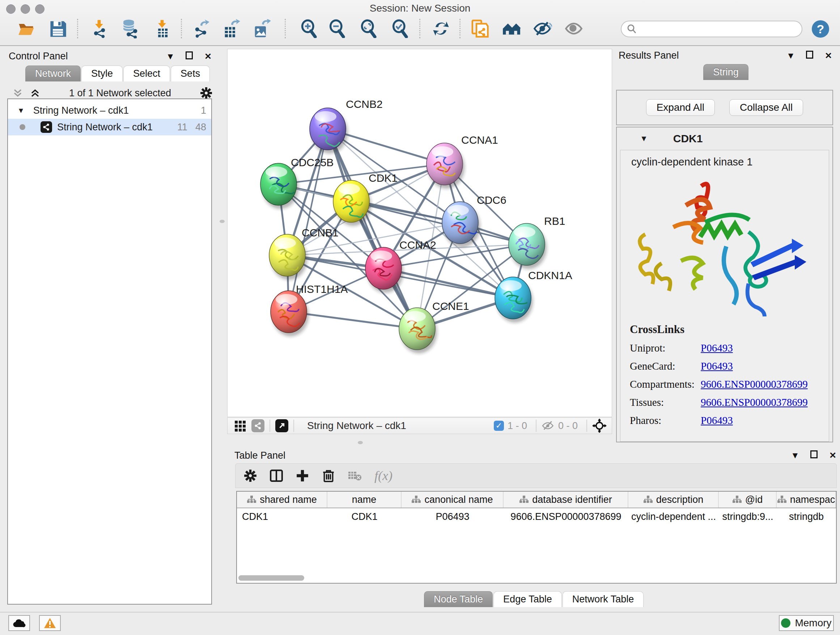  I want to click on protein-structure-image, so click(725, 244).